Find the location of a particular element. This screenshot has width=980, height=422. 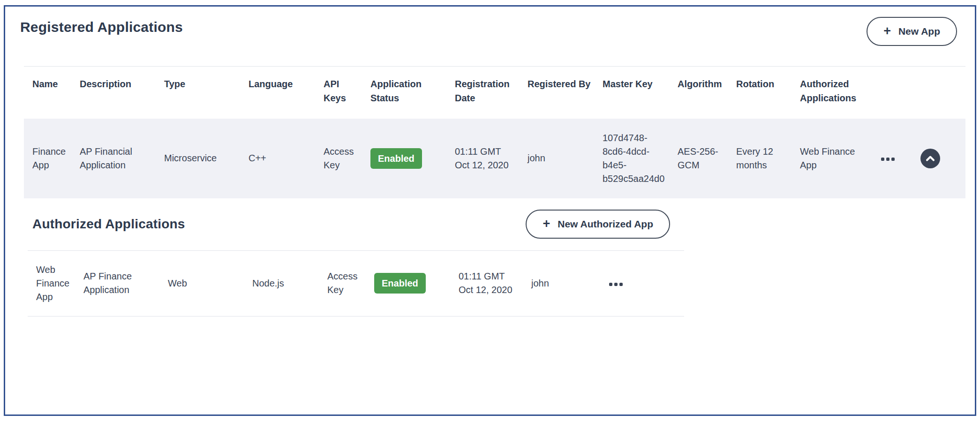

page-title: Registered Applications is located at coordinates (489, 27).